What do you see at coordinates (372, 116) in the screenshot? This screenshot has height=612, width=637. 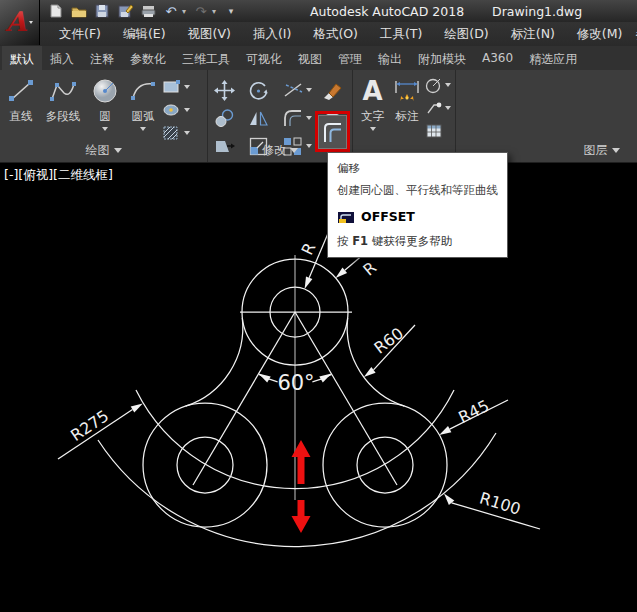 I see `text-label: 文字` at bounding box center [372, 116].